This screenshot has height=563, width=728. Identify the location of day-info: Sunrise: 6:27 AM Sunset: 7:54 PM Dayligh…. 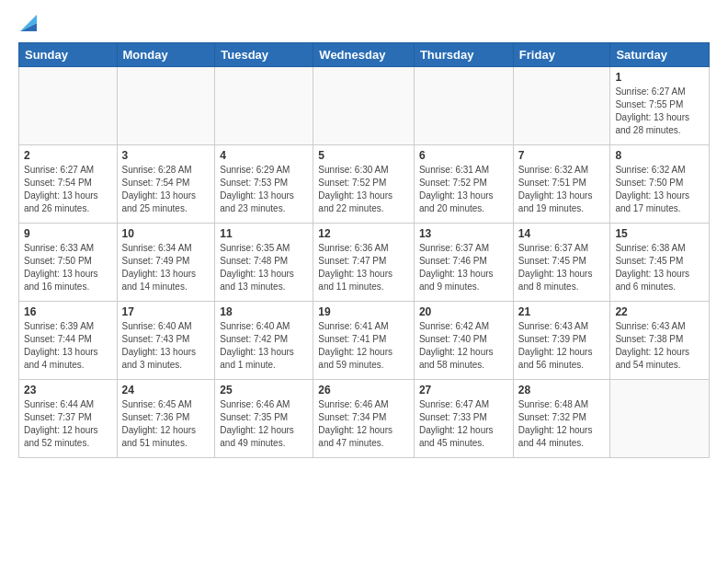
(68, 190).